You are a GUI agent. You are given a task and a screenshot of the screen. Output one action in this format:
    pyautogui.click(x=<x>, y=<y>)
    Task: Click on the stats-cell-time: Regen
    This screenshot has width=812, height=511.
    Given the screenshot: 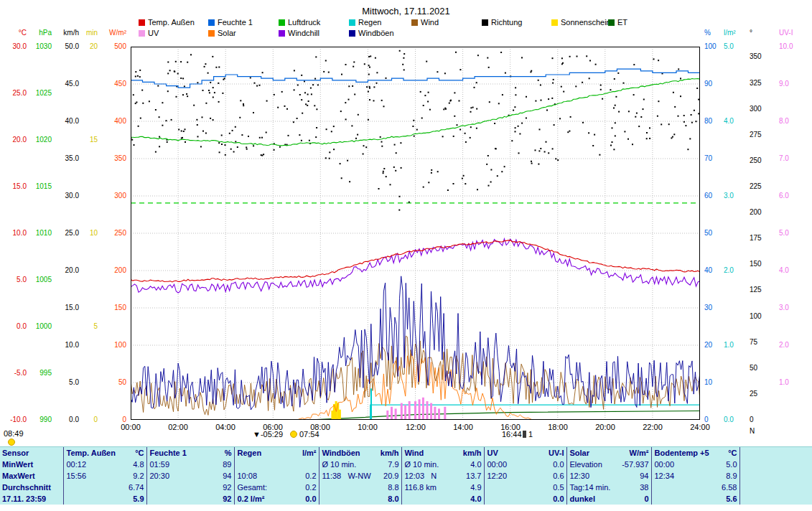 What is the action you would take?
    pyautogui.click(x=250, y=453)
    